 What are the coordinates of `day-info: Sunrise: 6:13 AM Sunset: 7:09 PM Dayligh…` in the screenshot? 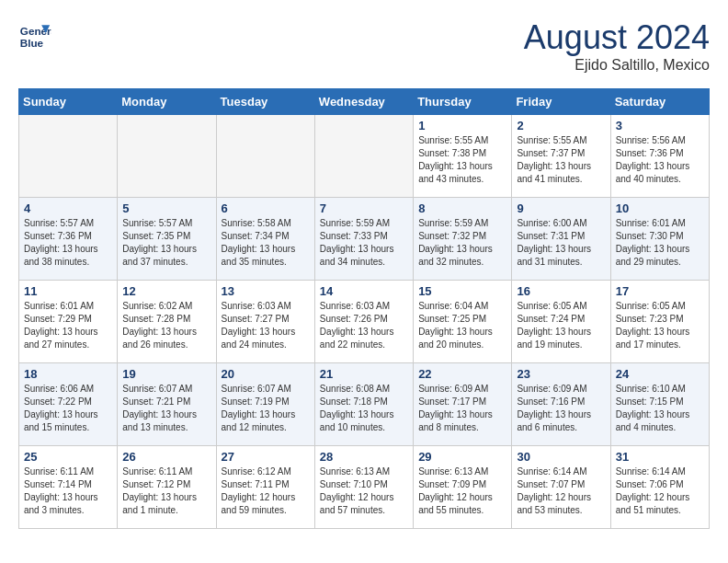 It's located at (462, 491).